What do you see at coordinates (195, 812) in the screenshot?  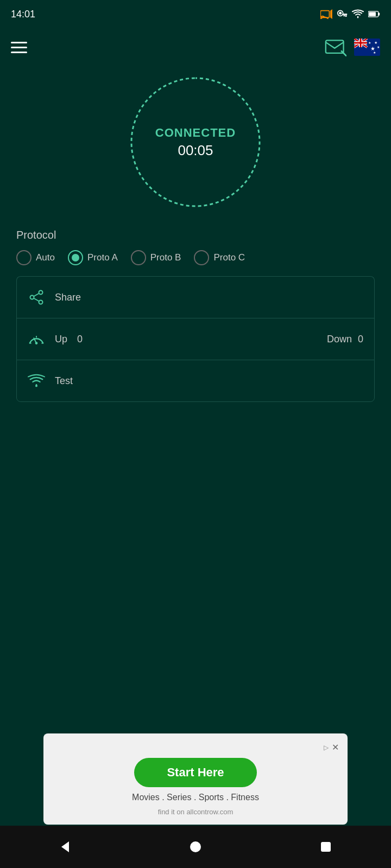 I see `ad-url: find it on allcontrow.com` at bounding box center [195, 812].